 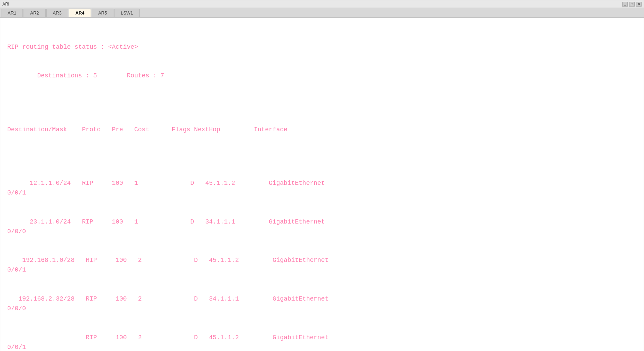 I want to click on table-header: Destination/Mask Proto Pre Cost Flags Ne…, so click(x=322, y=130).